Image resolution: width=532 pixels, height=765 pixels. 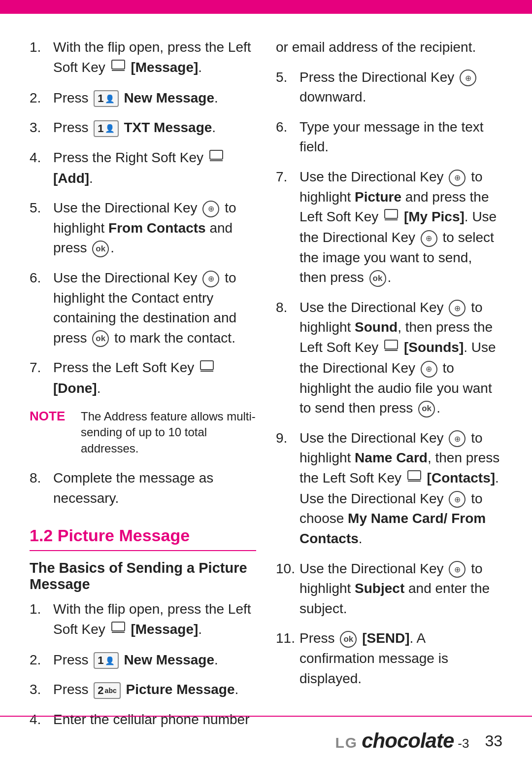 What do you see at coordinates (401, 228) in the screenshot?
I see `step-text: Use the Directional Key ⊕ to highlight P…` at bounding box center [401, 228].